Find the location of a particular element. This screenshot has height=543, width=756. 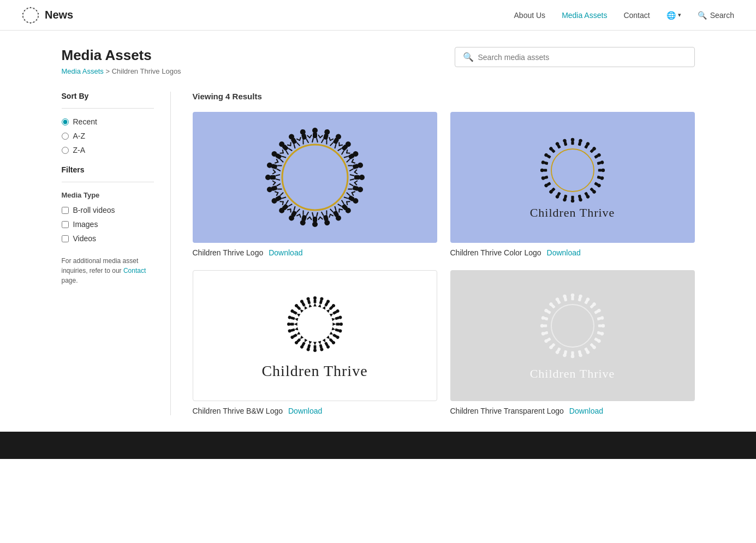

asset-download-2: Download is located at coordinates (564, 253).